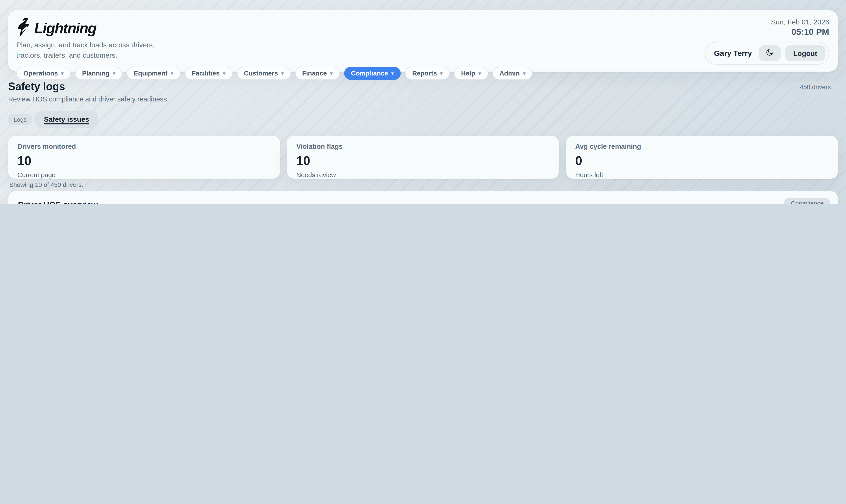  What do you see at coordinates (144, 157) in the screenshot?
I see `stat-card: Drivers monitored10Current page` at bounding box center [144, 157].